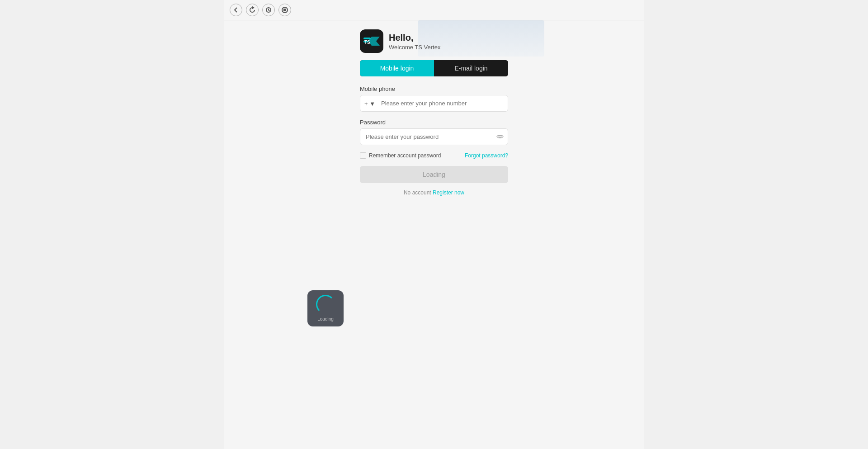 This screenshot has width=868, height=449. Describe the element at coordinates (434, 122) in the screenshot. I see `password-label: Password` at that location.